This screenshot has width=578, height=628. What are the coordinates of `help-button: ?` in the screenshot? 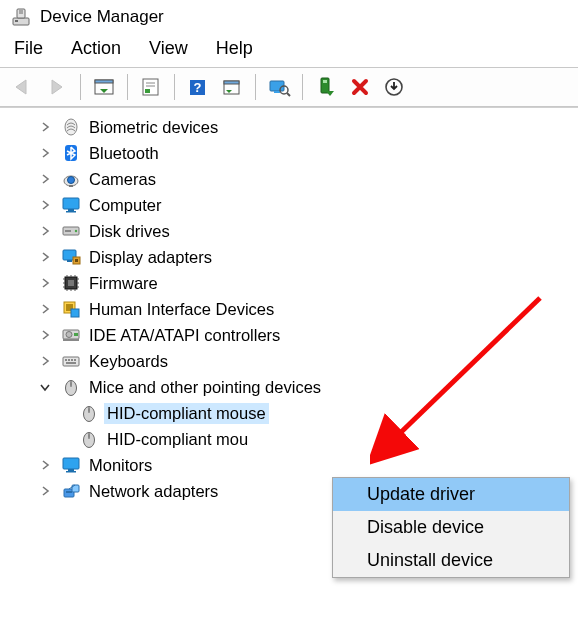 It's located at (198, 87).